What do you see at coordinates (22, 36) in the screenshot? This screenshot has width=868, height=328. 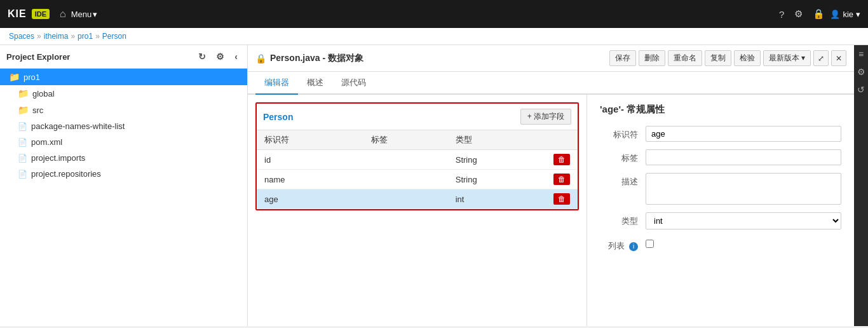 I see `breadcrumb-spaces: Spaces` at bounding box center [22, 36].